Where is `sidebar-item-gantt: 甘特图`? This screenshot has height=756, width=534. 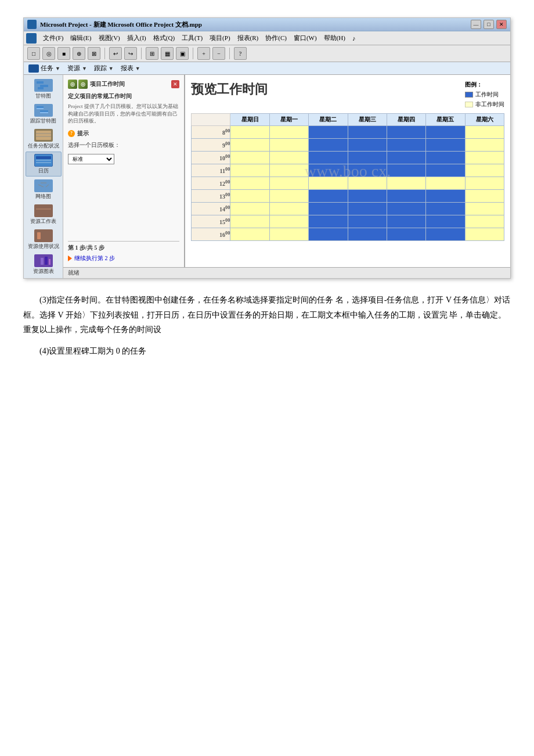
sidebar-item-gantt: 甘特图 is located at coordinates (44, 89).